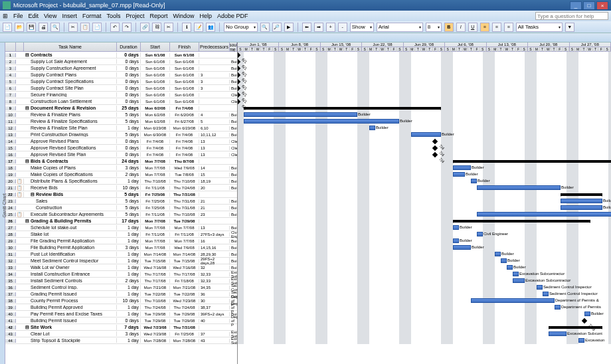 The height and width of the screenshot is (364, 611). I want to click on row-number: 43, so click(11, 334).